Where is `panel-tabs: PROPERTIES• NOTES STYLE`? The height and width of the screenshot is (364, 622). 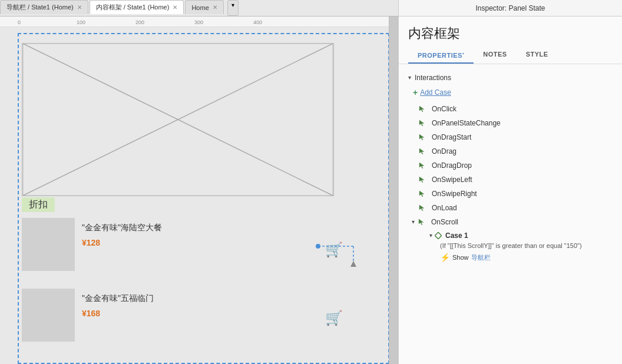
panel-tabs: PROPERTIES• NOTES STYLE is located at coordinates (510, 55).